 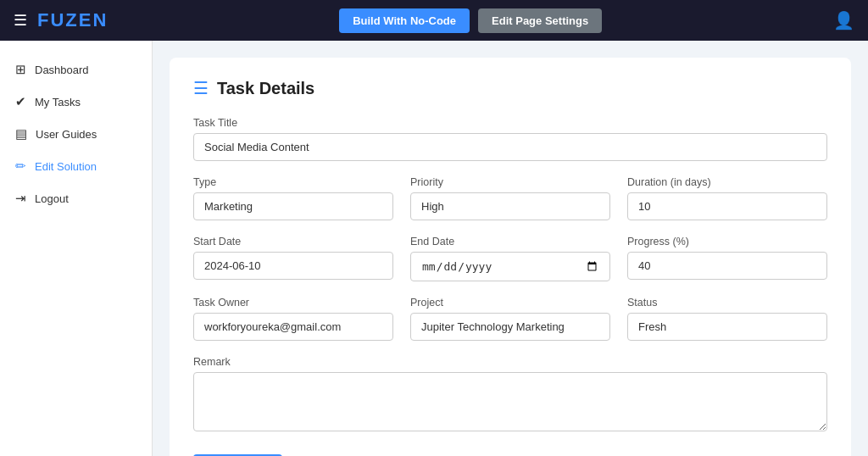 I want to click on remark-label: Remark, so click(x=510, y=362).